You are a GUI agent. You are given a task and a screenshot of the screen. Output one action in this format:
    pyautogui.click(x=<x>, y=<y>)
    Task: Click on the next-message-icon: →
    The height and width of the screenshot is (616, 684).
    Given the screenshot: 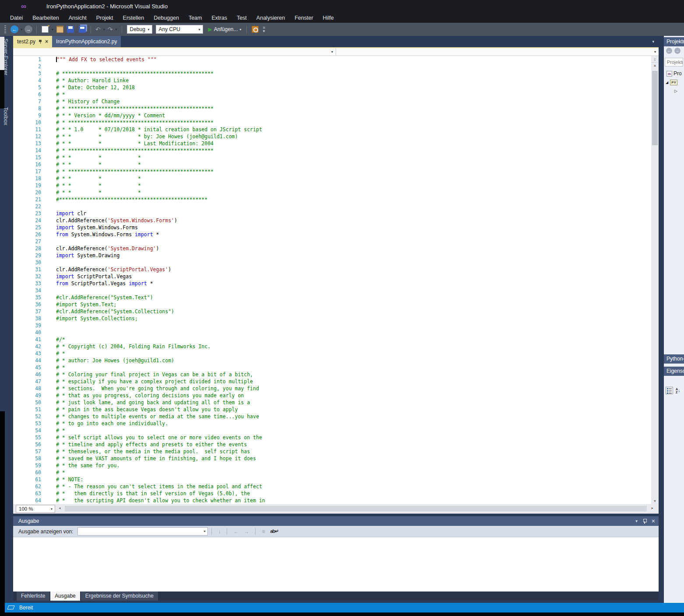 What is the action you would take?
    pyautogui.click(x=246, y=532)
    